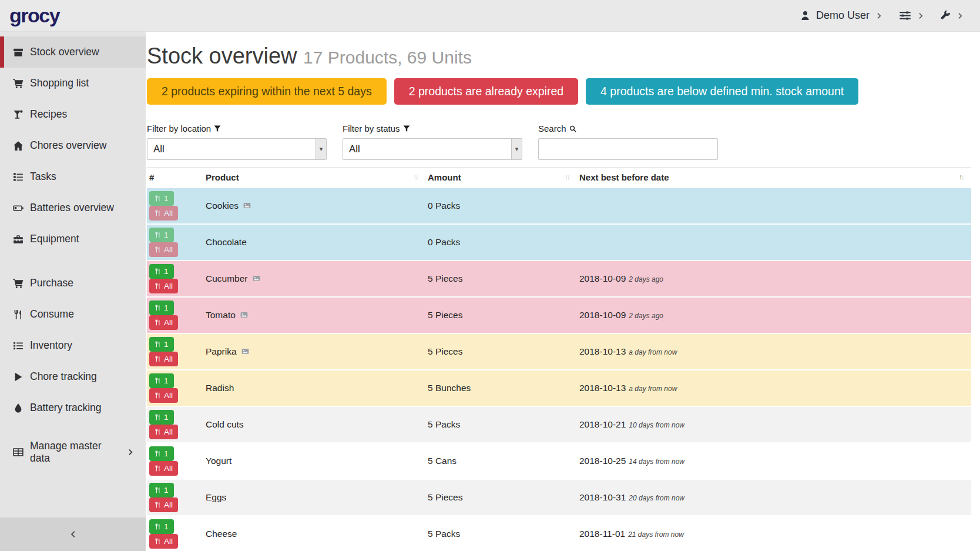 Image resolution: width=980 pixels, height=551 pixels. What do you see at coordinates (912, 15) in the screenshot?
I see `settings-menu` at bounding box center [912, 15].